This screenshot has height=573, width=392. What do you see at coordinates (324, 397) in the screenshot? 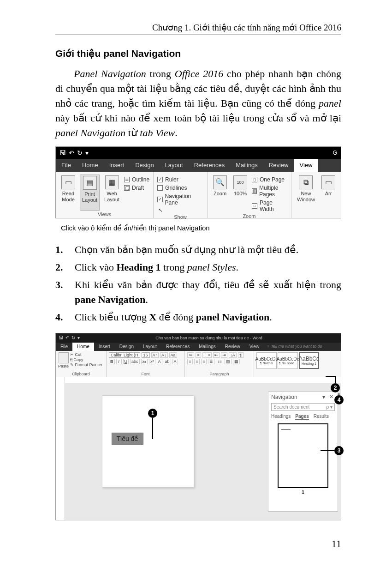
I see `nav-dropdown-icon: ▾` at bounding box center [324, 397].